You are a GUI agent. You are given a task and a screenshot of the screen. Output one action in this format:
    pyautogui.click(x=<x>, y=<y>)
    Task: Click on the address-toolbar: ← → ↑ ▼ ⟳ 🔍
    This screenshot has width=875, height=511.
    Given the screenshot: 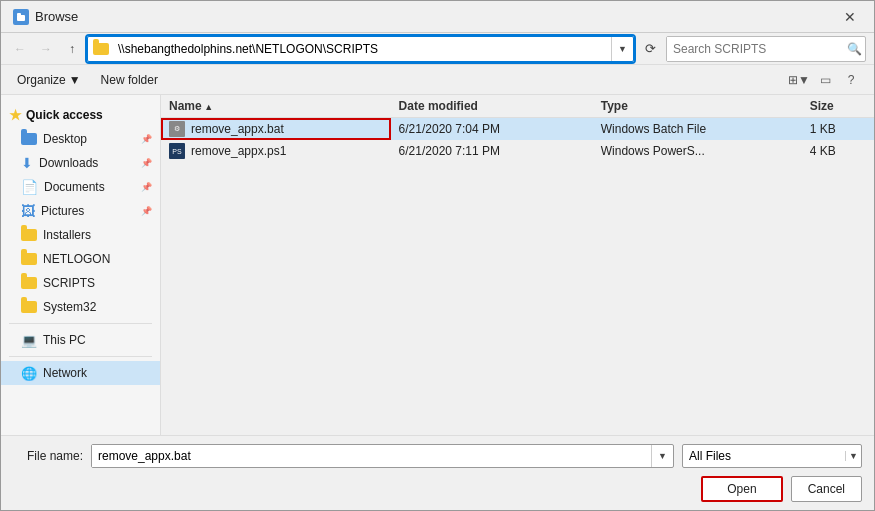 What is the action you would take?
    pyautogui.click(x=438, y=49)
    